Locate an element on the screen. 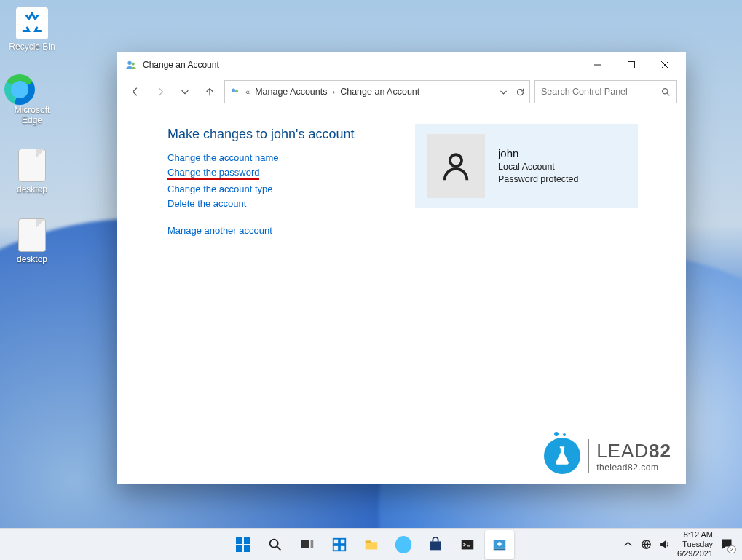 This screenshot has width=742, height=560. desktop-icon-label: Recycle Bin is located at coordinates (32, 47).